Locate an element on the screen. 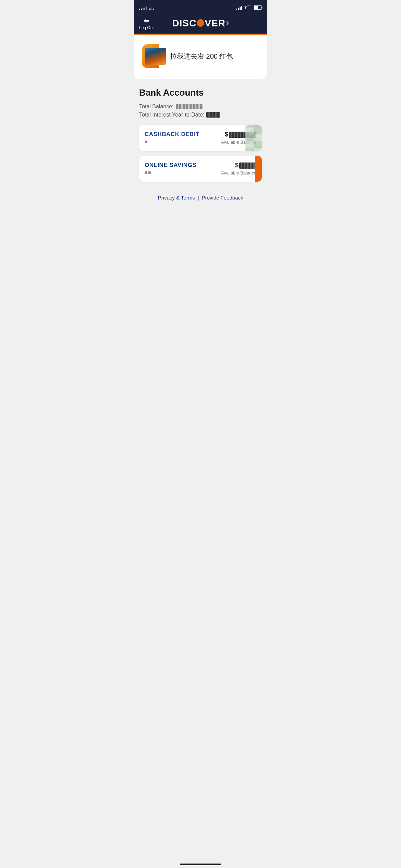  savings-card-left: ONLINE SAVINGS is located at coordinates (183, 168).